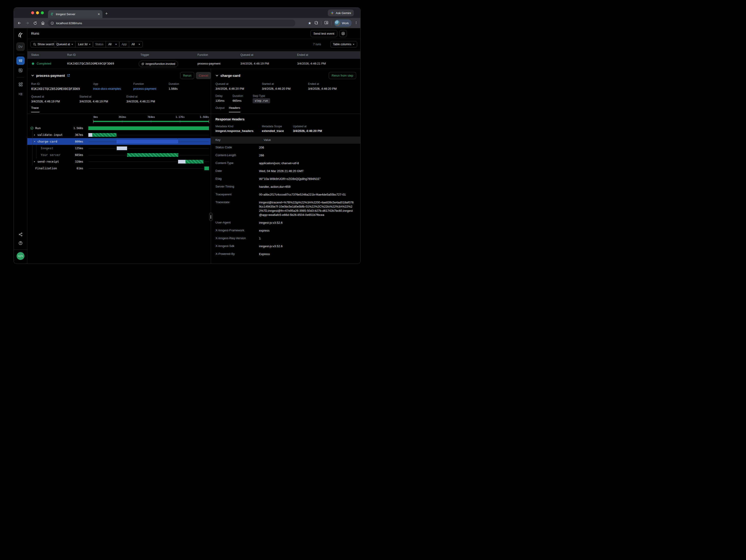 The image size is (746, 560). What do you see at coordinates (107, 13) in the screenshot?
I see `new-tab-button: +` at bounding box center [107, 13].